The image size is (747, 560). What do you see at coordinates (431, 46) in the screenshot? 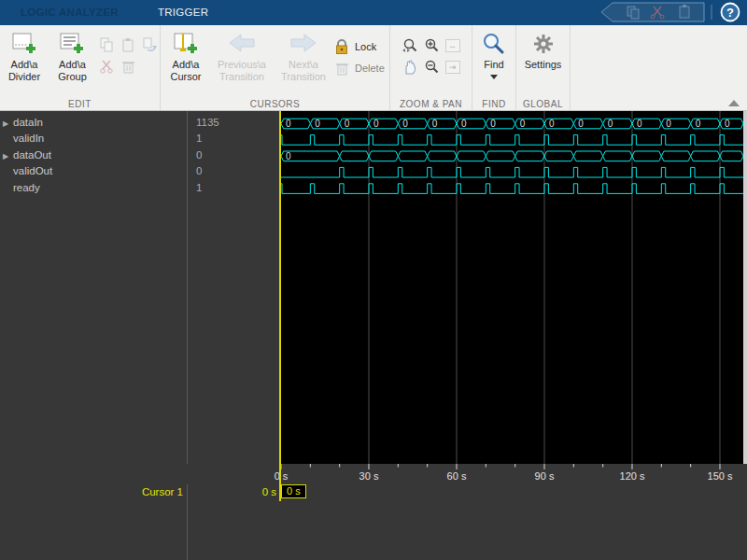
I see `zoom-in-icon` at bounding box center [431, 46].